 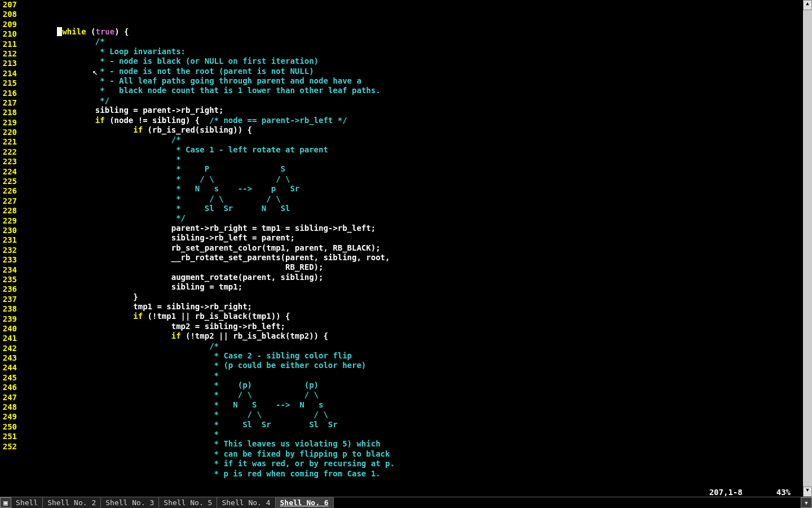 What do you see at coordinates (304, 502) in the screenshot?
I see `terminal-tab: Shell No. 6` at bounding box center [304, 502].